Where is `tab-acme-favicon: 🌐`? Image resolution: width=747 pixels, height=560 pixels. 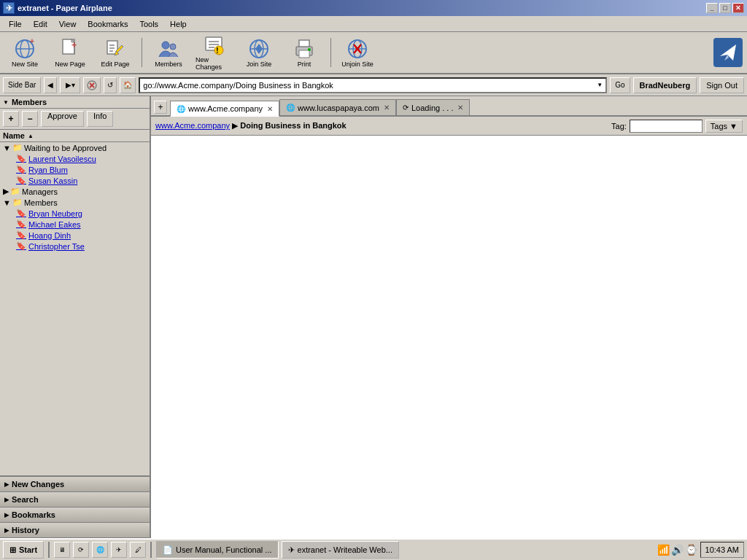 tab-acme-favicon: 🌐 is located at coordinates (181, 109).